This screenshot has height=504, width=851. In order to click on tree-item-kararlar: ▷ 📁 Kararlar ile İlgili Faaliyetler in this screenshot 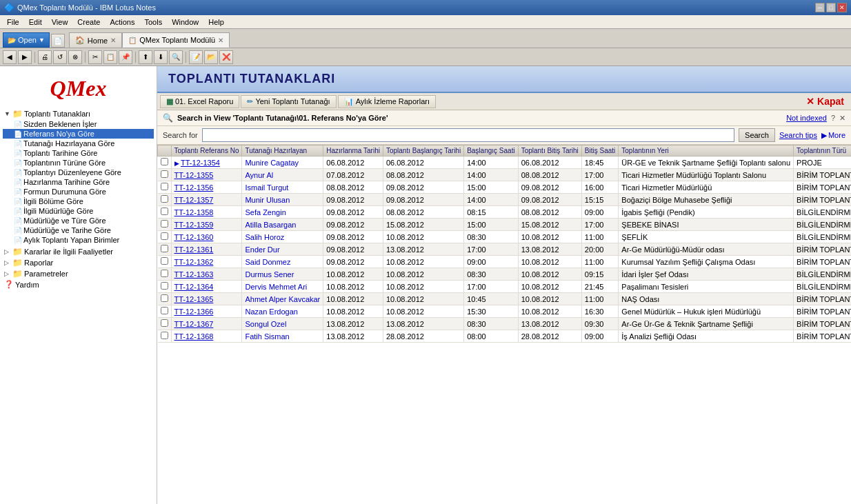, I will do `click(79, 252)`.